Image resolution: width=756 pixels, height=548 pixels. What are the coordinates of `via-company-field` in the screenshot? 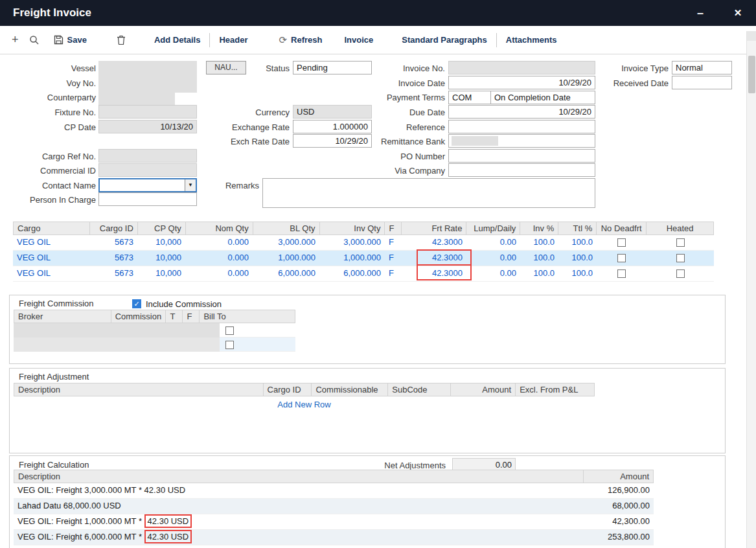 It's located at (522, 170).